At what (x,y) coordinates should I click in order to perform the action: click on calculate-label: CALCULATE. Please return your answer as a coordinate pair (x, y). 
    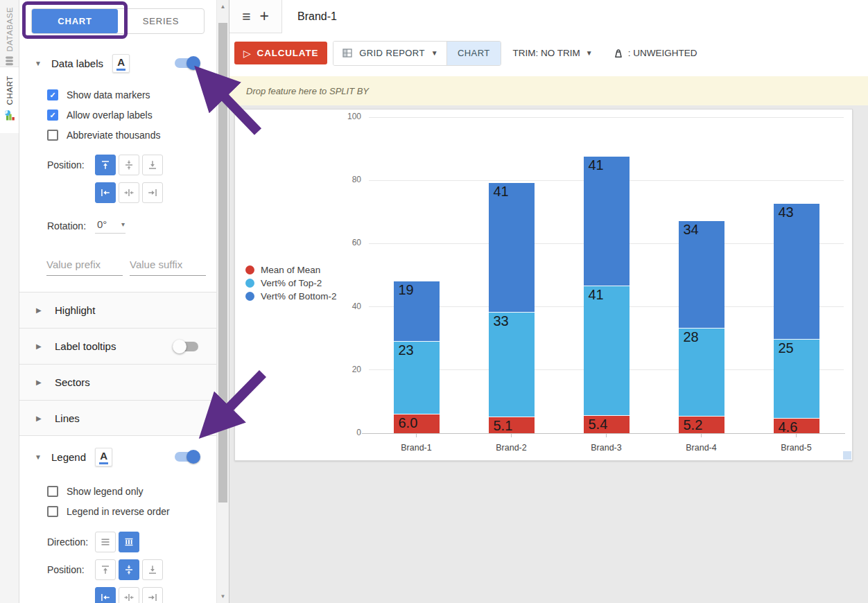
    Looking at the image, I should click on (288, 53).